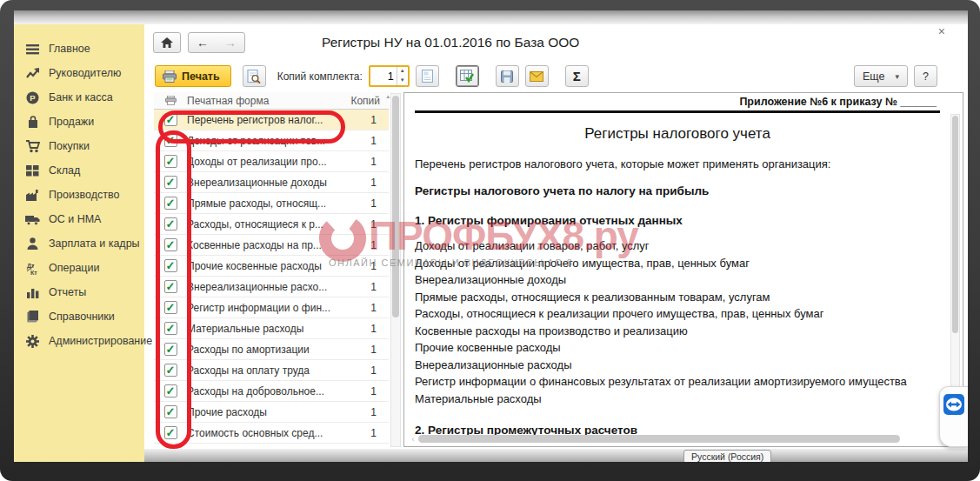 This screenshot has height=481, width=980. I want to click on sidebar-item-spravochniki: Справочники, so click(79, 317).